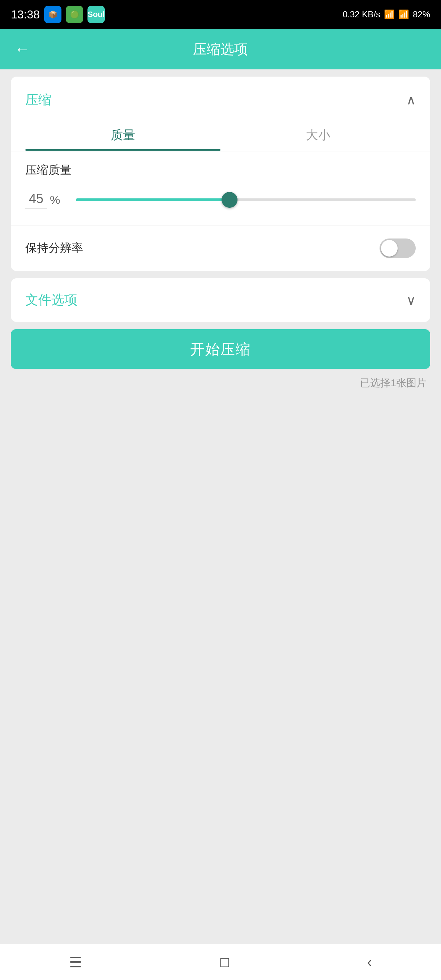 The width and height of the screenshot is (441, 980). I want to click on file-section-header: 文件选项 ∨, so click(220, 300).